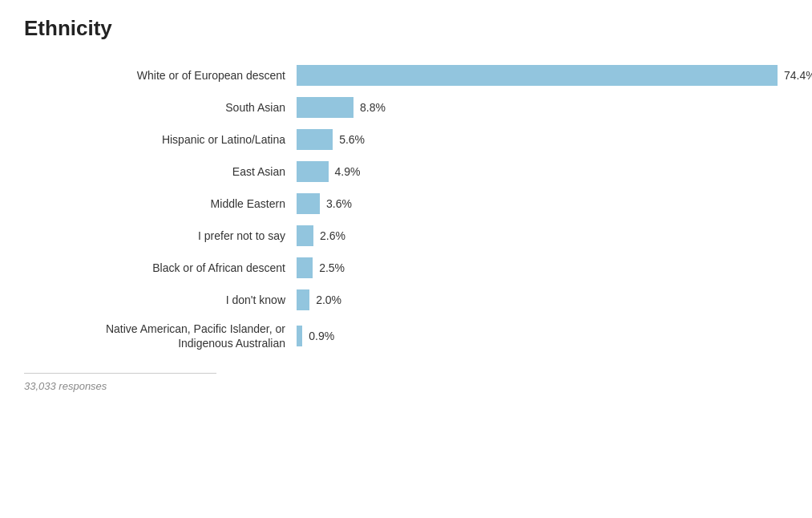 The image size is (812, 518). Describe the element at coordinates (160, 172) in the screenshot. I see `bar-label: East Asian` at that location.